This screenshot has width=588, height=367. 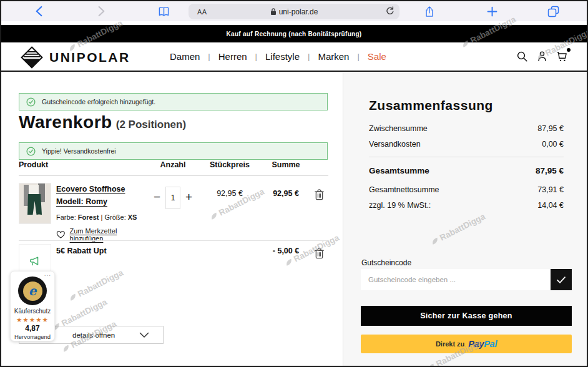 What do you see at coordinates (295, 34) in the screenshot?
I see `promo-banner-text: Kauf auf Rechnung (nach Bonitätsprüfung)` at bounding box center [295, 34].